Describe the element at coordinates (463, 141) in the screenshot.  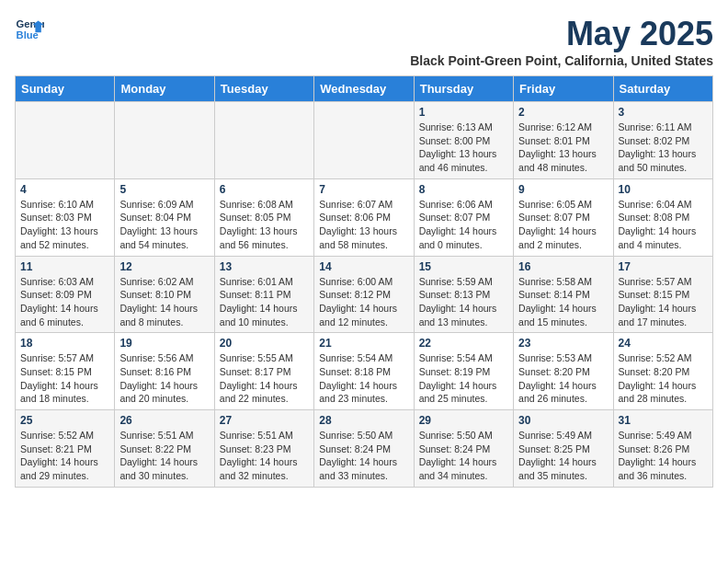
I see `calendar-cell: 1Sunrise: 6:13 AMSunset: 8:00 PMDaylight…` at that location.